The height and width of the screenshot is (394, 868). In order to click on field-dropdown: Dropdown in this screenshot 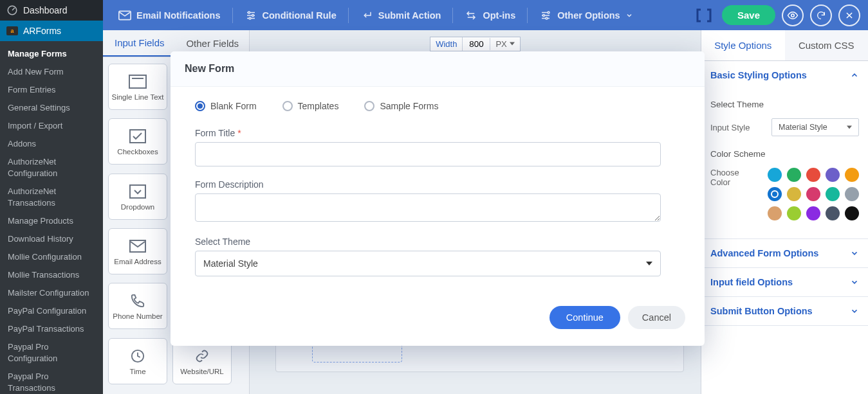, I will do `click(138, 197)`.